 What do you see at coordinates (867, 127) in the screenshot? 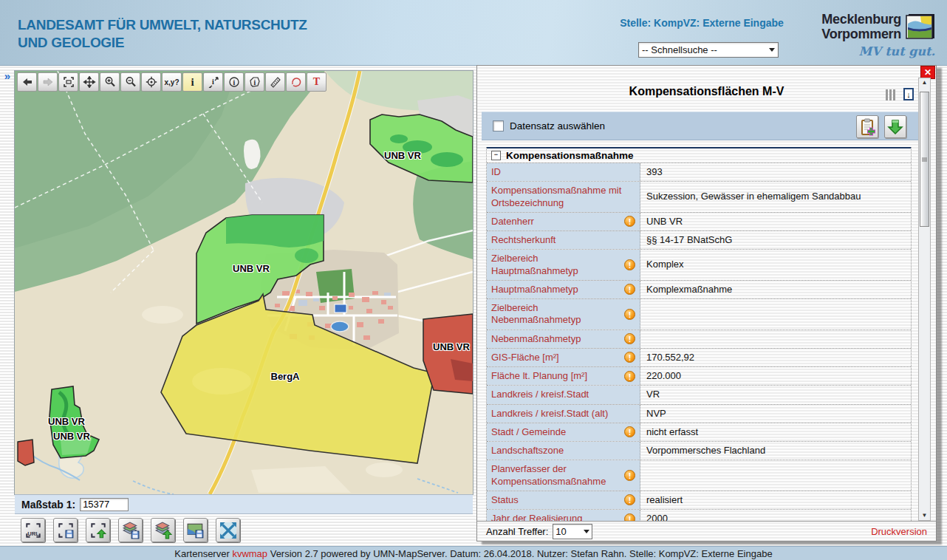
I see `new-record-button` at bounding box center [867, 127].